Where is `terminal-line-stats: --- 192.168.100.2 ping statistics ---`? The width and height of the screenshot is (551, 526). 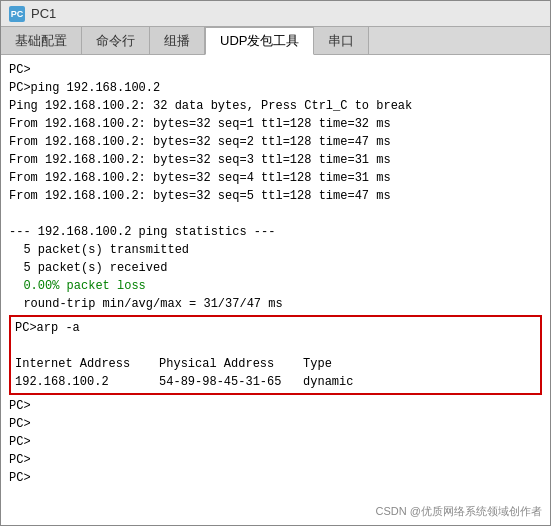
terminal-line-stats: --- 192.168.100.2 ping statistics --- is located at coordinates (276, 232).